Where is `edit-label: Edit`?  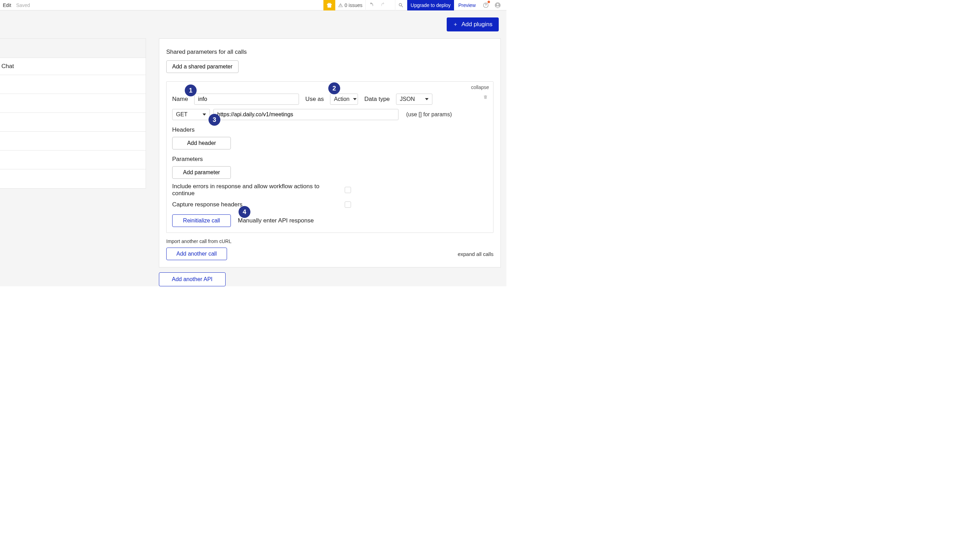 edit-label: Edit is located at coordinates (7, 5).